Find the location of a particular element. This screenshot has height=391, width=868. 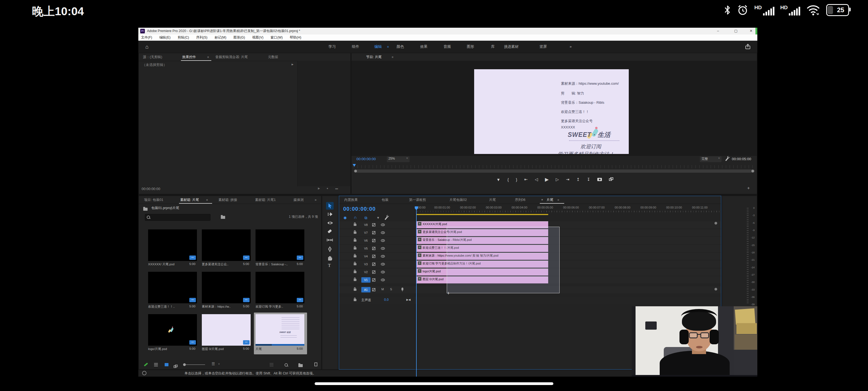

track-name: V2 is located at coordinates (366, 272).